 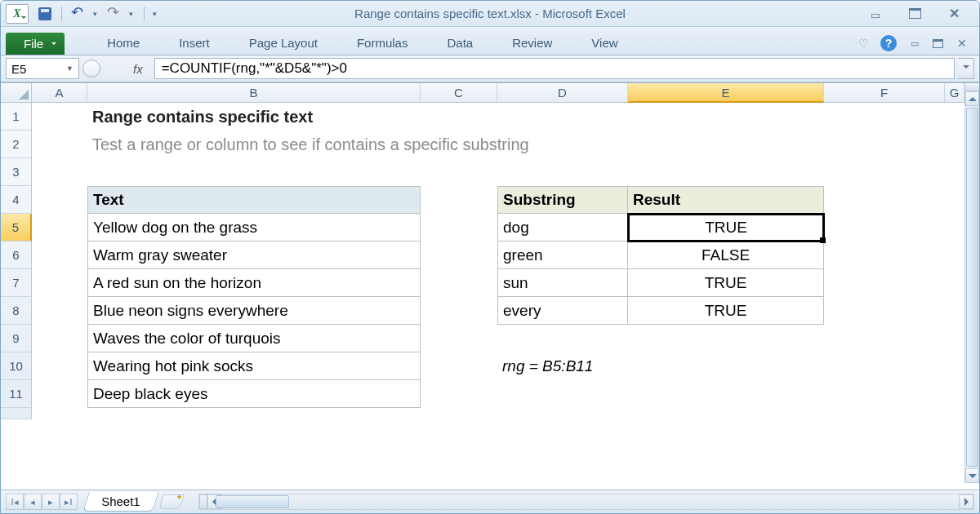 I want to click on formula-input: =COUNTIF(rng,"*"&D5&"*")>0, so click(x=555, y=69).